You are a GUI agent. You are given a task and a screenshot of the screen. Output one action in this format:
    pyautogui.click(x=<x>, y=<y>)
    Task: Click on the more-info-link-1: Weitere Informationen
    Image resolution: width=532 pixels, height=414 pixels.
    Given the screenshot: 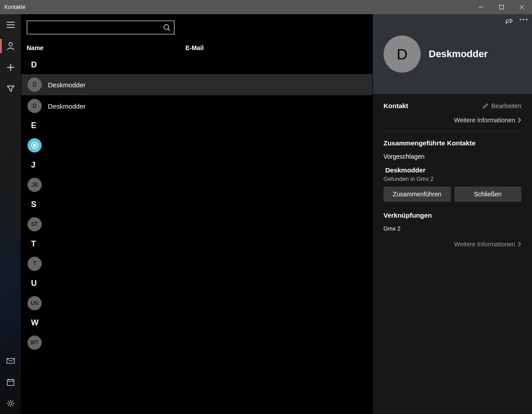 What is the action you would take?
    pyautogui.click(x=452, y=124)
    